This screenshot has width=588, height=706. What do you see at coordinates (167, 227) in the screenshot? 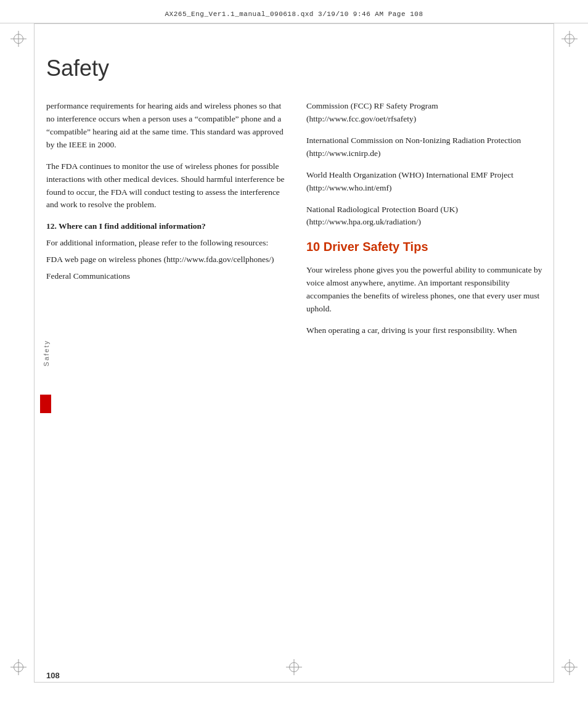
I see `section-heading: 12. Where can I find additional informat…` at bounding box center [167, 227].